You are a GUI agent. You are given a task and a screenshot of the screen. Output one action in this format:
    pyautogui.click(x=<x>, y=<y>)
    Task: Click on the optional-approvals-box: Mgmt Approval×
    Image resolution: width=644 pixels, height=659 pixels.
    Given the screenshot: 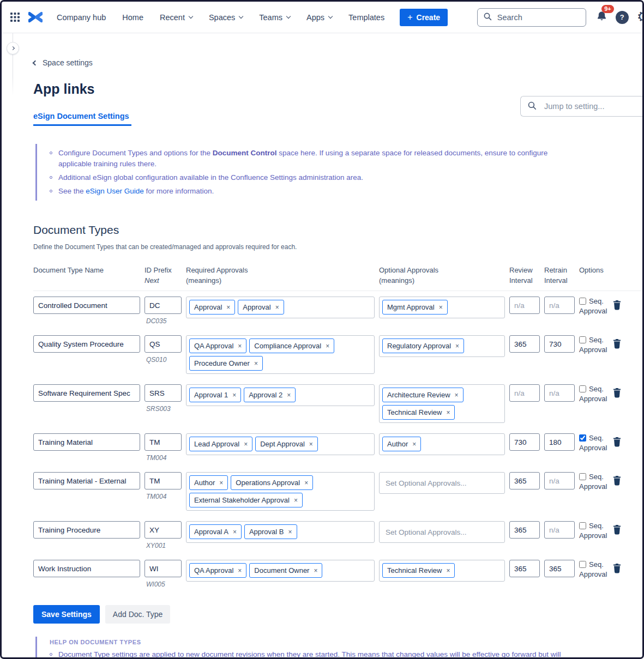 What is the action you would take?
    pyautogui.click(x=442, y=307)
    